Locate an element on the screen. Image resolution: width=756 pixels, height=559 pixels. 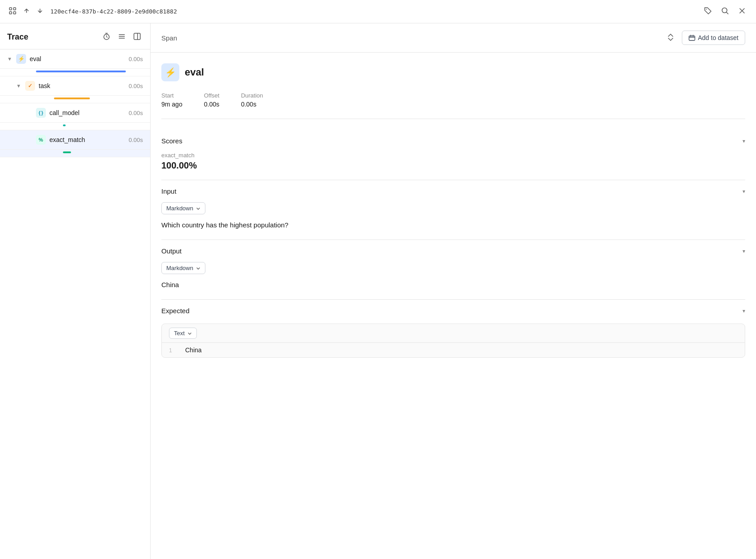
expected-title: Expected is located at coordinates (175, 311).